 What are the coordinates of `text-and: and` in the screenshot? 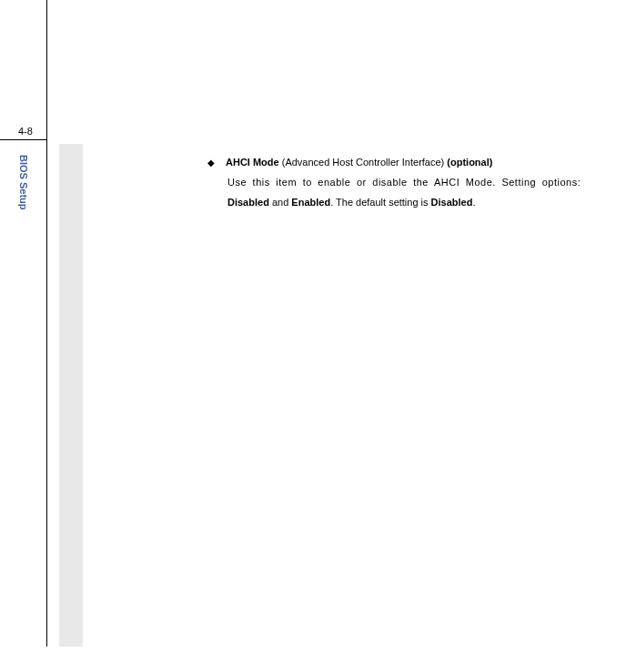 It's located at (280, 202).